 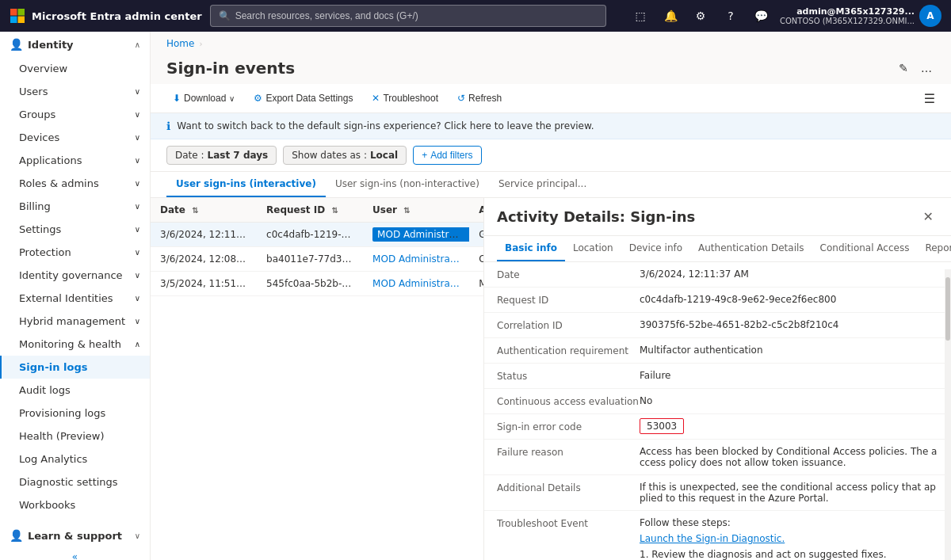 What do you see at coordinates (731, 16) in the screenshot?
I see `help-icon: ?` at bounding box center [731, 16].